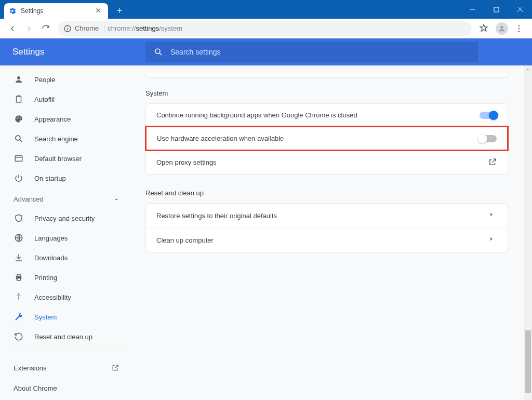 The height and width of the screenshot is (400, 532). I want to click on sidebar-item-default-browser: Default browser, so click(66, 158).